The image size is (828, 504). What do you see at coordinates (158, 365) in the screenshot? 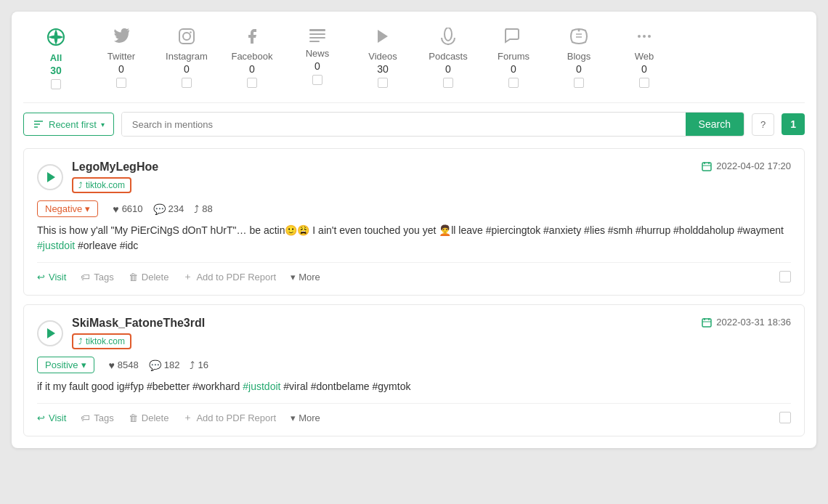
I see `card-1-stats: ♥ 8548 💬 182 ⤴ 16` at bounding box center [158, 365].